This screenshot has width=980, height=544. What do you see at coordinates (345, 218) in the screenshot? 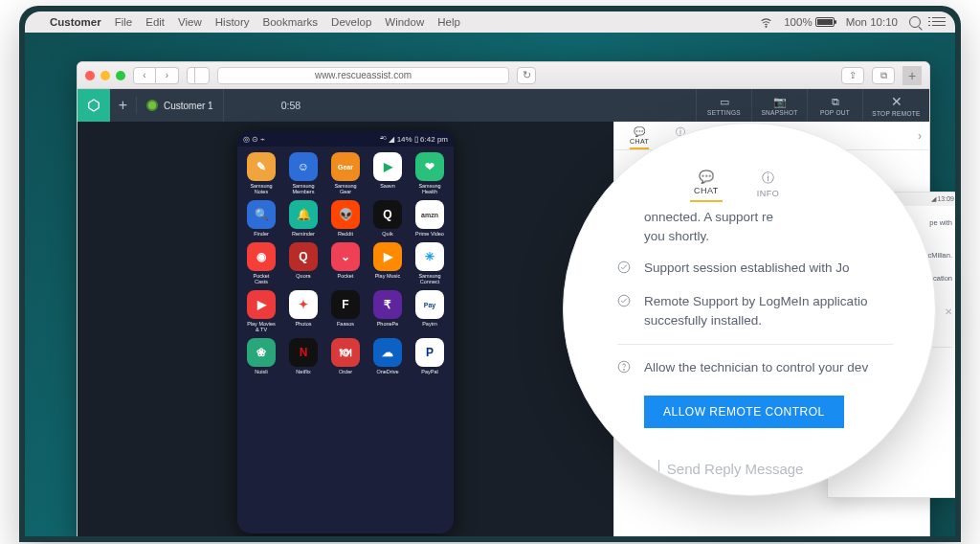
I see `device-app: 👽Reddit` at bounding box center [345, 218].